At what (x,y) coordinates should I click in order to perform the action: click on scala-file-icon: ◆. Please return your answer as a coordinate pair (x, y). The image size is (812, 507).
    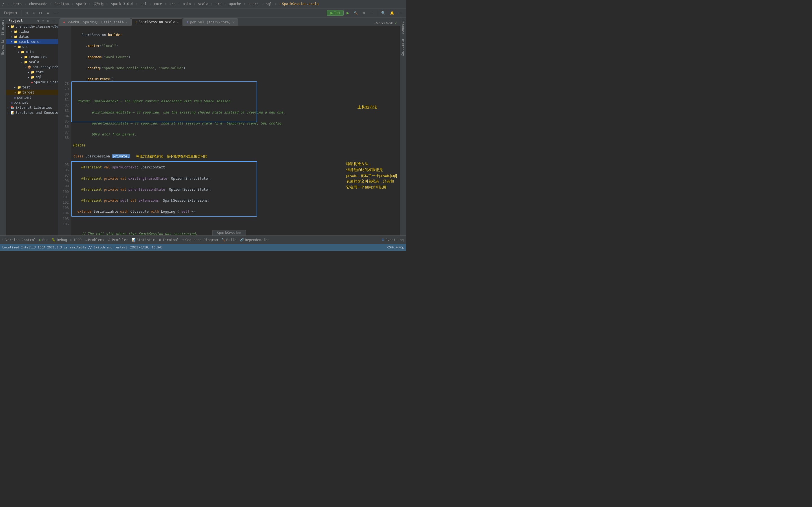
    Looking at the image, I should click on (32, 82).